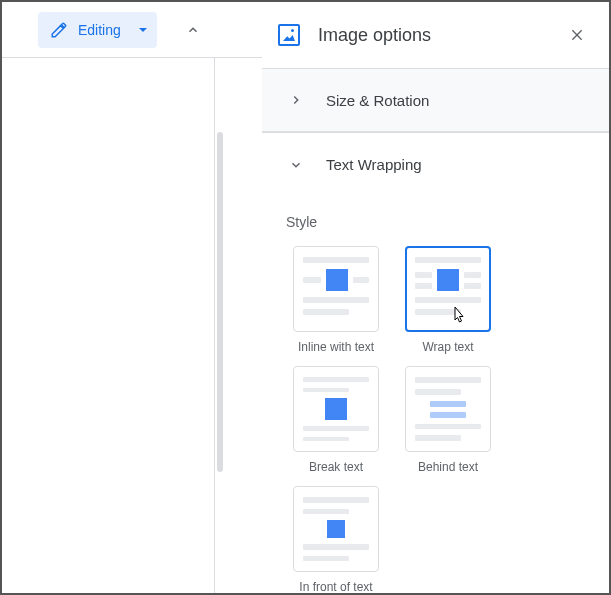 The height and width of the screenshot is (595, 611). Describe the element at coordinates (336, 467) in the screenshot. I see `option-label: Break text` at that location.